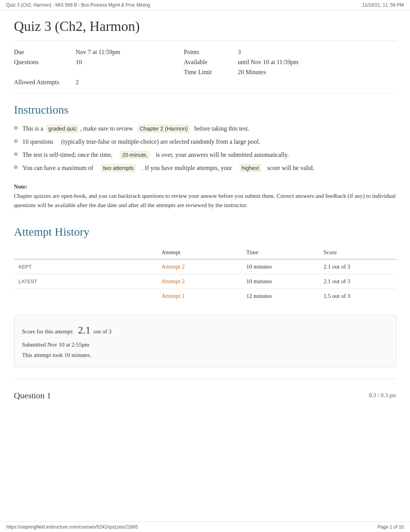 This screenshot has width=410, height=532. What do you see at coordinates (63, 129) in the screenshot?
I see `highlight-graded-quiz: graded quiz` at bounding box center [63, 129].